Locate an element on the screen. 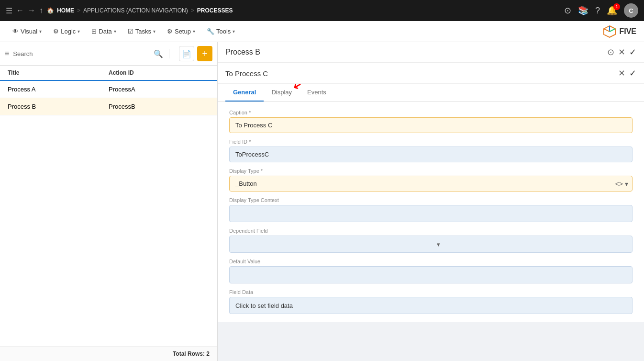 The height and width of the screenshot is (361, 644). tools-label: Tools is located at coordinates (223, 32).